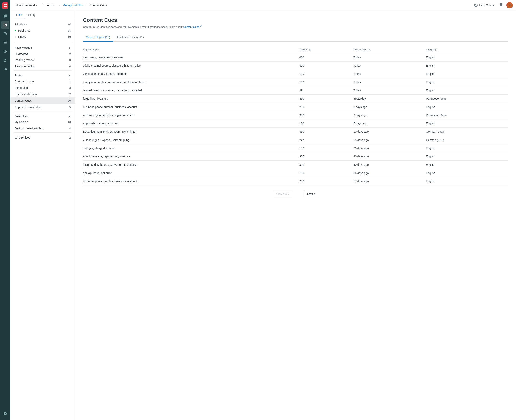  I want to click on sidebar-item-needs-verification: Needs verification 52, so click(43, 94).